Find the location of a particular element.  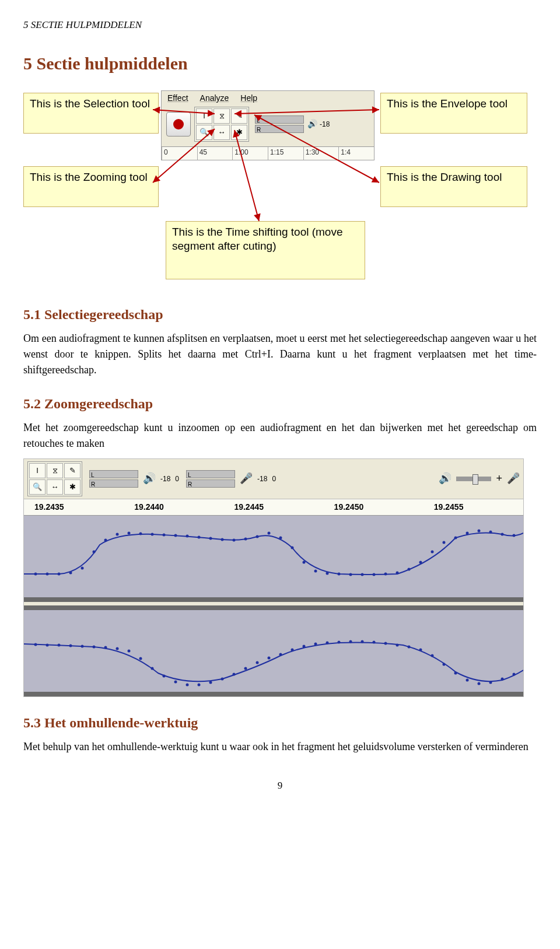

meter-left-2: L is located at coordinates (211, 474).